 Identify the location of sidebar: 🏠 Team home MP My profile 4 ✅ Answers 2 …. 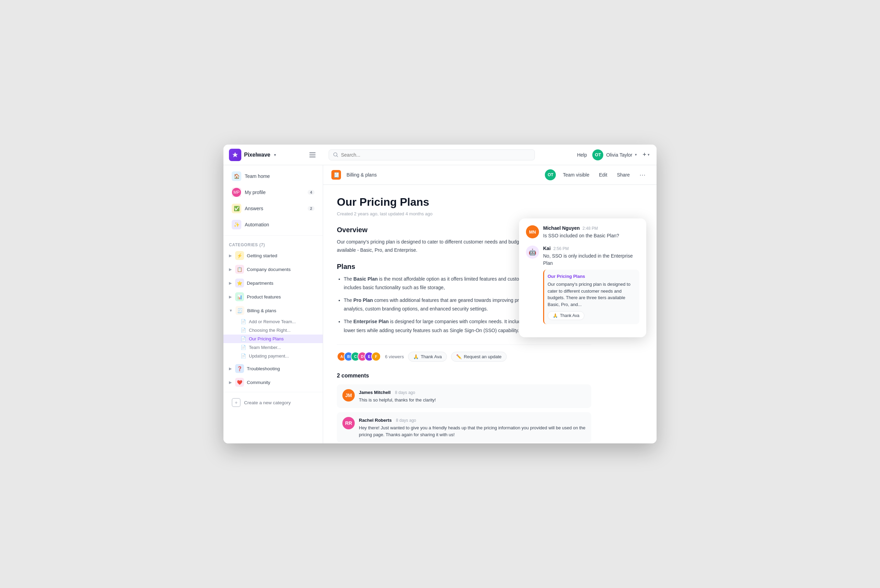
(273, 304).